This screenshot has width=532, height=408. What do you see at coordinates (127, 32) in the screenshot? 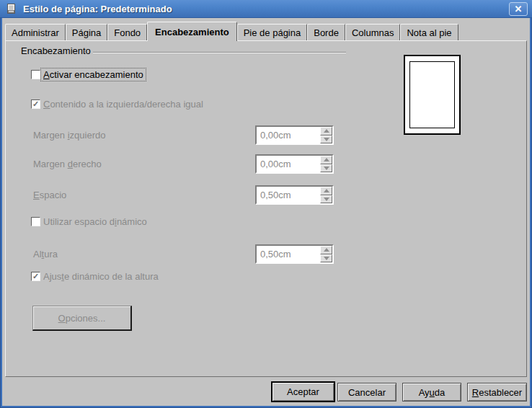
I see `tab-fondo: Fondo` at bounding box center [127, 32].